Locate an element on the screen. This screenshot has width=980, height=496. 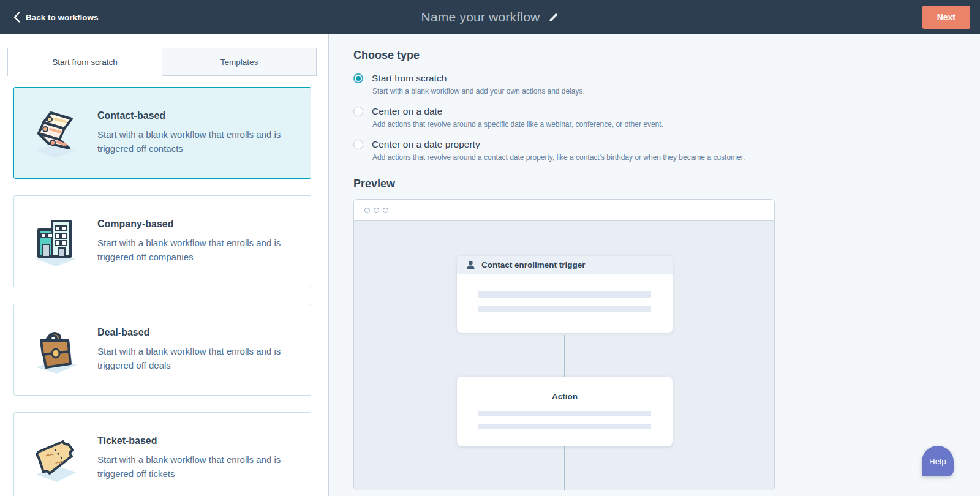
radio-start-from-scratch is located at coordinates (358, 78).